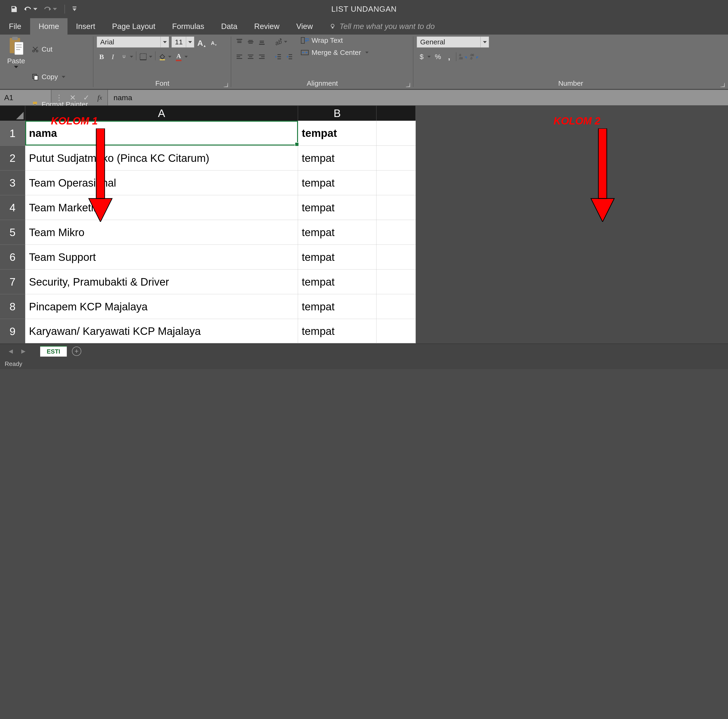 The image size is (728, 719). What do you see at coordinates (162, 306) in the screenshot?
I see `cell: Pincapem KCP Majalaya` at bounding box center [162, 306].